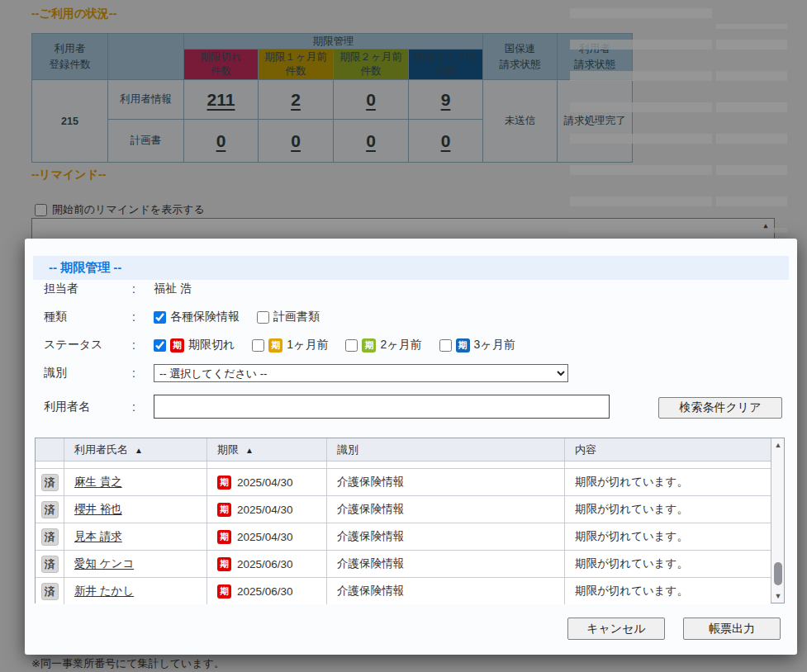 The image size is (807, 672). Describe the element at coordinates (160, 317) in the screenshot. I see `insurance-checkbox` at that location.